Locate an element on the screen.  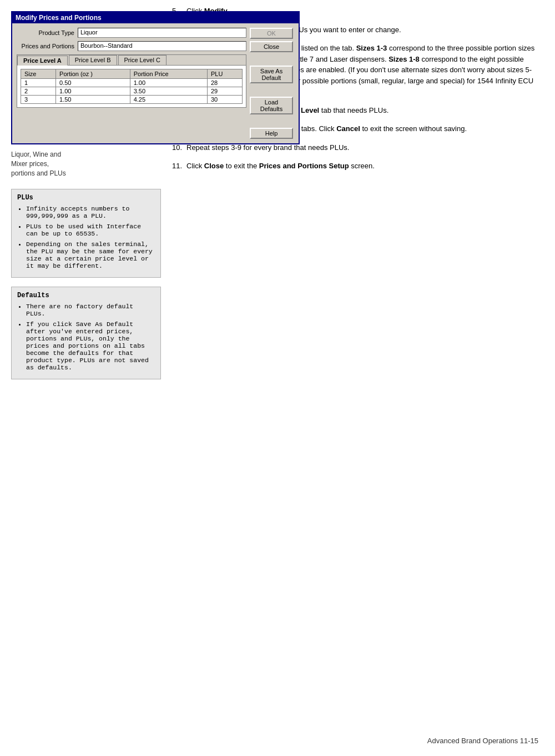
tabs-container: Price Level A Price Level B Price Level … is located at coordinates (132, 81).